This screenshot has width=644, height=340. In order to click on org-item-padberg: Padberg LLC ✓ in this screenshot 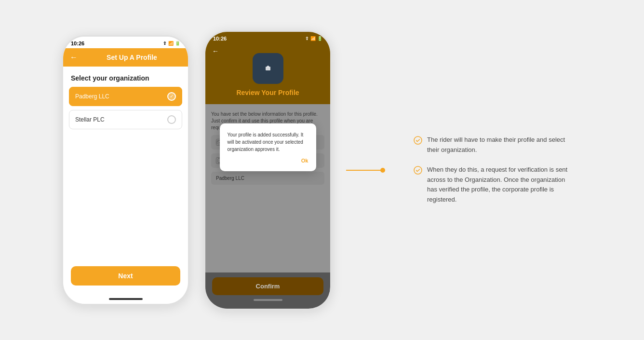, I will do `click(125, 96)`.